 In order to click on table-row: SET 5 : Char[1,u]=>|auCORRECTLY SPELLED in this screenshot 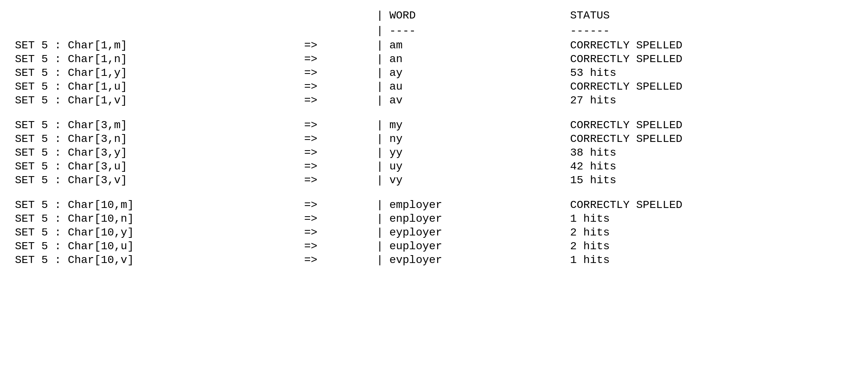, I will do `click(434, 86)`.